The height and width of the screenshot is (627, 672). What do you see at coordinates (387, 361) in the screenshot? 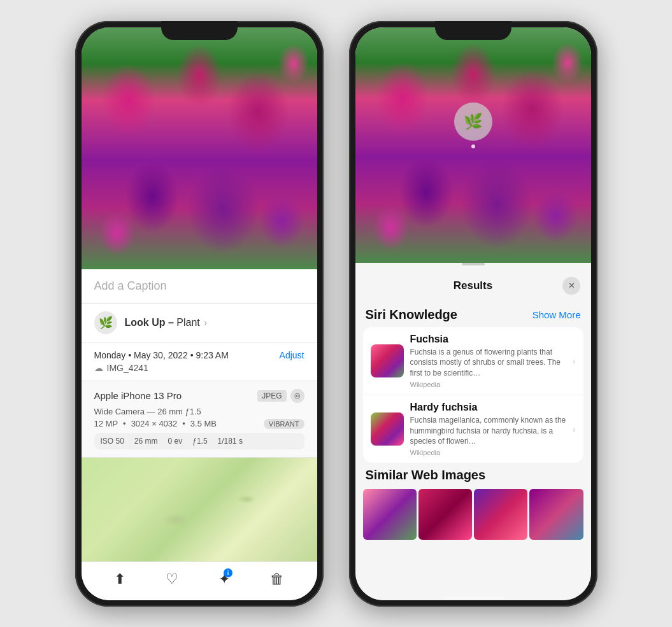
I see `fuchsia-thumb-image` at bounding box center [387, 361].